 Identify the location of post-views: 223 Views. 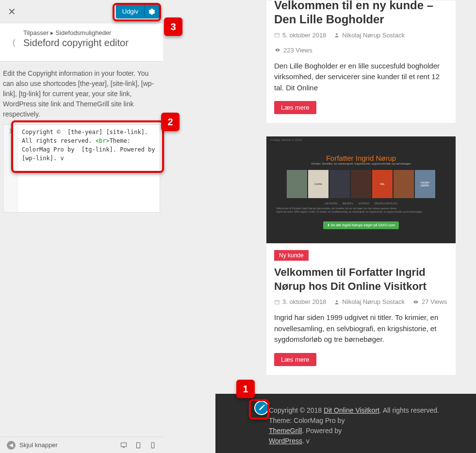
(293, 50).